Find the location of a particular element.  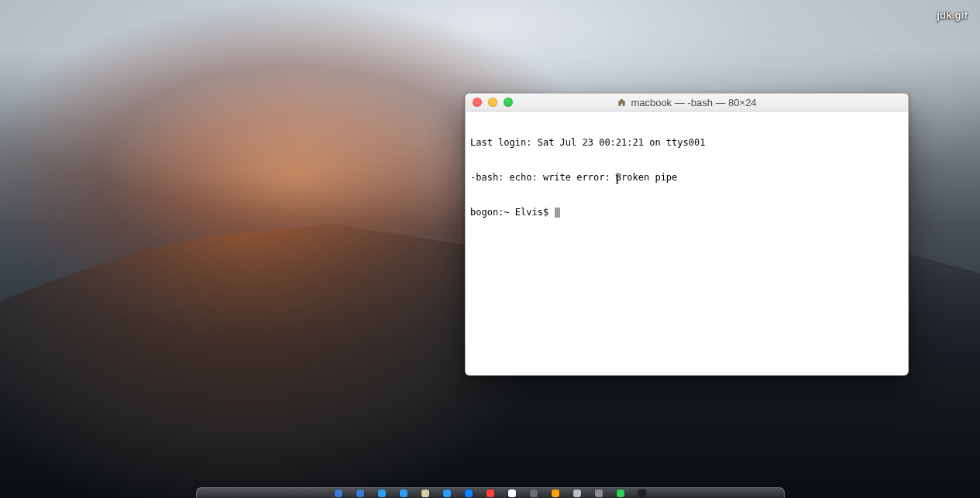

terminal-prompt: bogon:~ Elvis$ is located at coordinates (512, 212).